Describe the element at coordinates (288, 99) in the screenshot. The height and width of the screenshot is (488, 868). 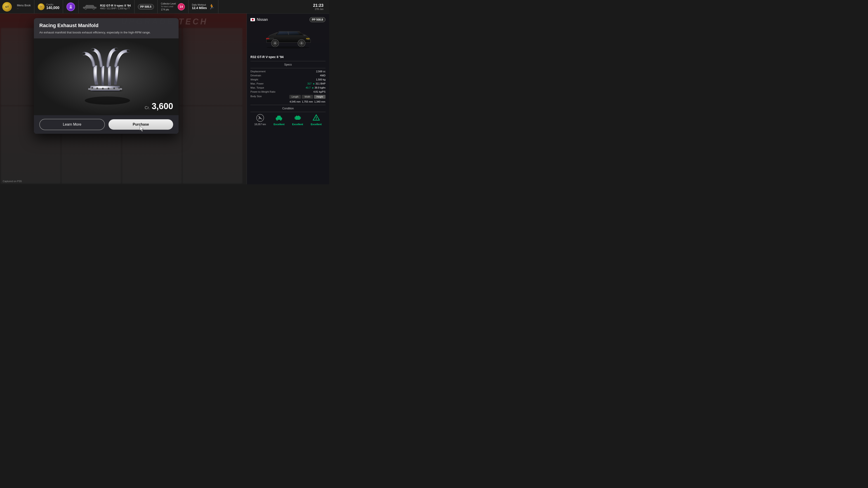
I see `right-panel: Nissan PP 508.8` at that location.